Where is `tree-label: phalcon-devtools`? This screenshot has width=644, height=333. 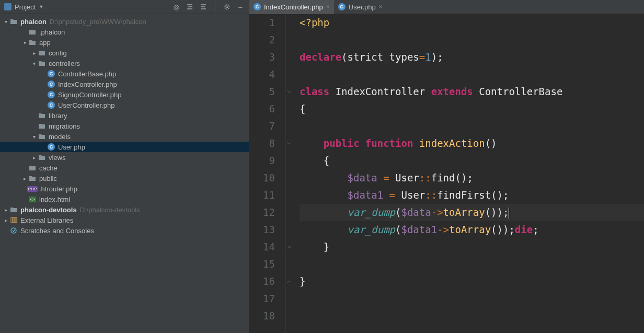
tree-label: phalcon-devtools is located at coordinates (49, 210).